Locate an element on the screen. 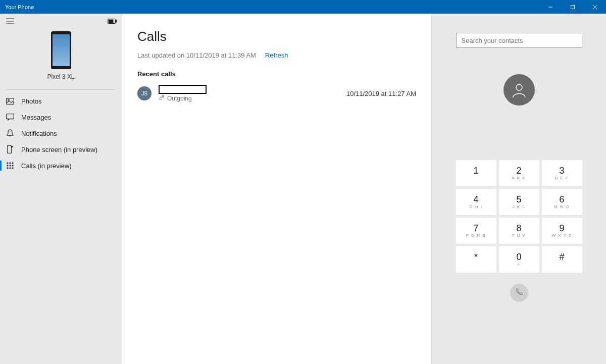 Image resolution: width=606 pixels, height=364 pixels. divider is located at coordinates (61, 90).